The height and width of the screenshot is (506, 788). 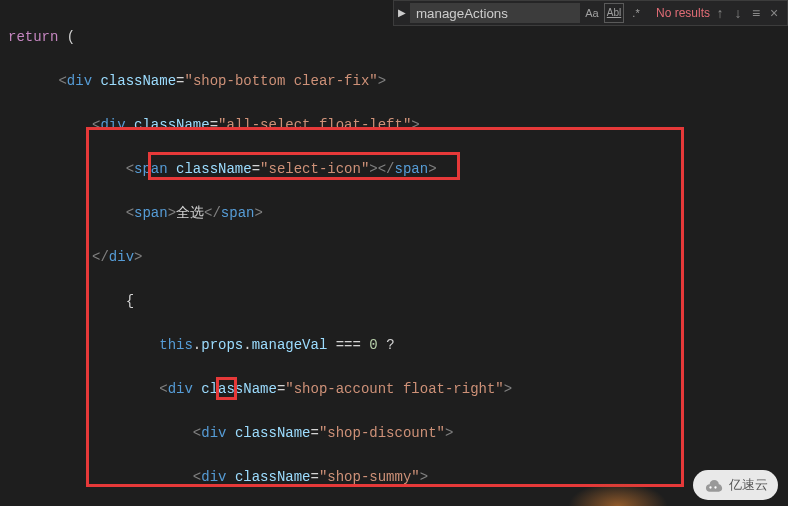 What do you see at coordinates (402, 13) in the screenshot?
I see `expand-toggle-icon: ▶` at bounding box center [402, 13].